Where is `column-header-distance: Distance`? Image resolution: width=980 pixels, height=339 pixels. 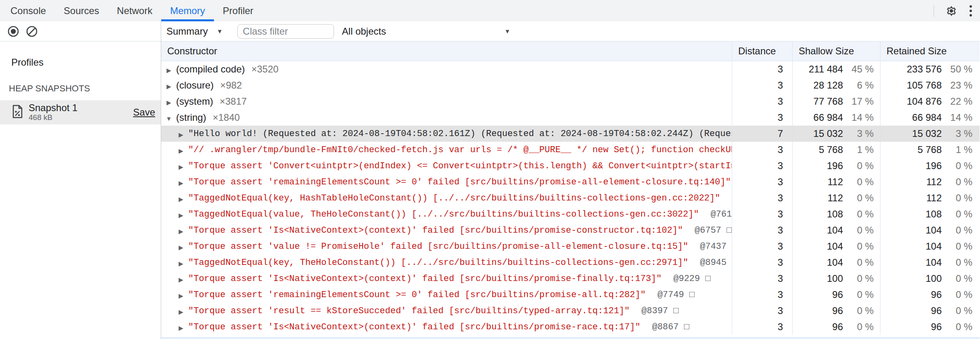
column-header-distance: Distance is located at coordinates (762, 51).